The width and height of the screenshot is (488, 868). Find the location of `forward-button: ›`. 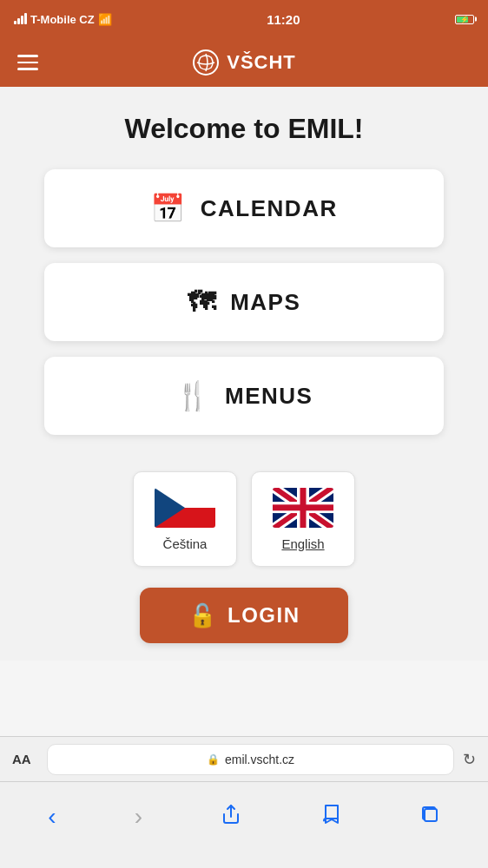

forward-button: › is located at coordinates (139, 817).